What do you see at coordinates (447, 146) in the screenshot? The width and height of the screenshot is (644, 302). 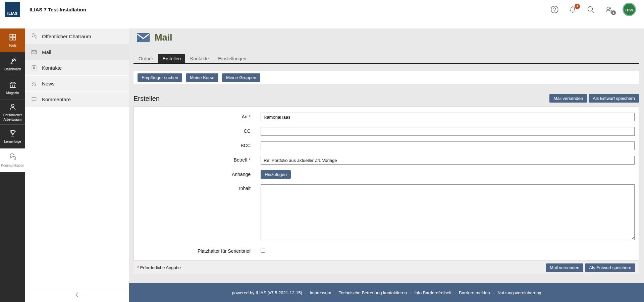 I see `field-control-bcc` at bounding box center [447, 146].